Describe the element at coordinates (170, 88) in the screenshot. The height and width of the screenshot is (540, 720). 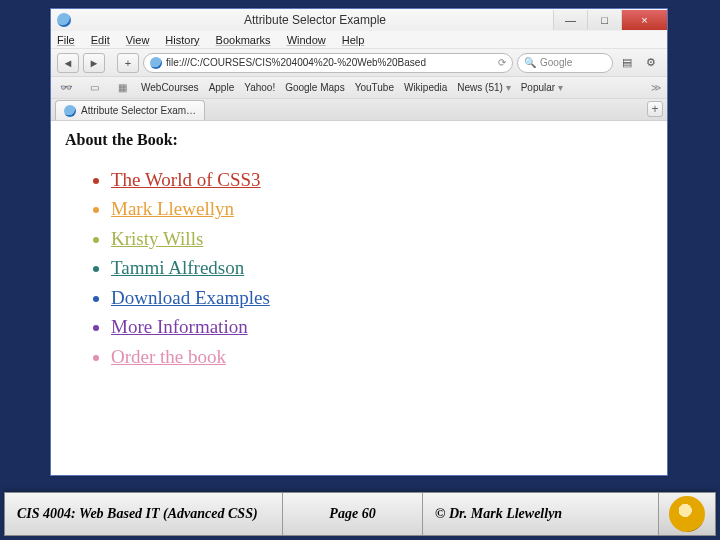
I see `bm-webcourses: WebCourses` at that location.